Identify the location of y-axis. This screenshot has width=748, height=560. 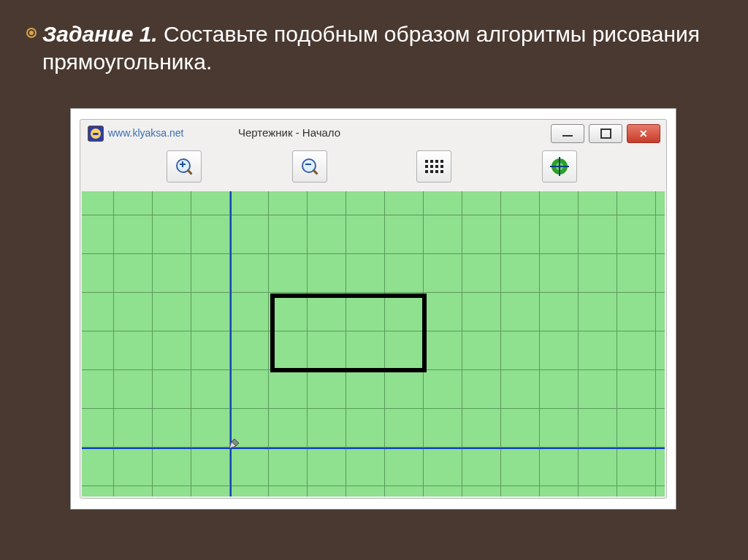
(231, 344).